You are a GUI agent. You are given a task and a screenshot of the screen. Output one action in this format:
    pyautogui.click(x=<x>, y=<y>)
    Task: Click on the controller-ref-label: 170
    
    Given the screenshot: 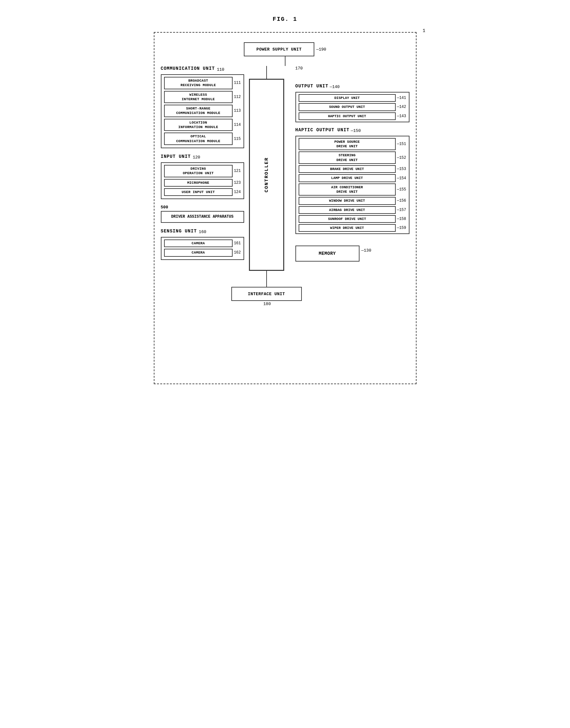 What is the action you would take?
    pyautogui.click(x=352, y=68)
    